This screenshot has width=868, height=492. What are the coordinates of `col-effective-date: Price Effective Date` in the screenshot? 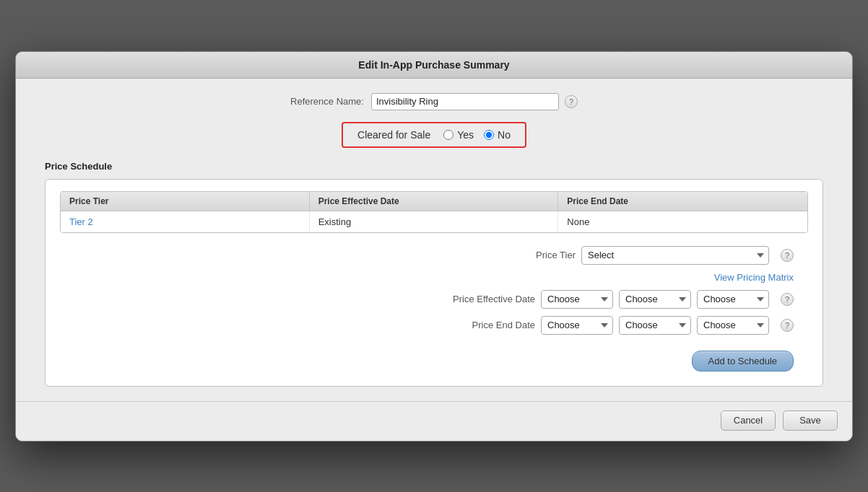 It's located at (435, 201).